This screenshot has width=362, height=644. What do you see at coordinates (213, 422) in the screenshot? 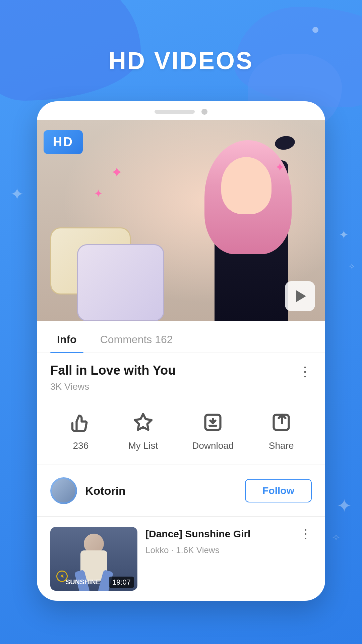
I see `download-icon` at bounding box center [213, 422].